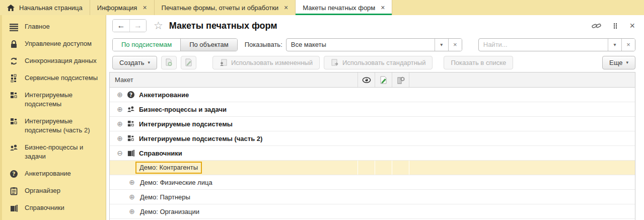  I want to click on show-filter-label: Показывать:, so click(264, 44).